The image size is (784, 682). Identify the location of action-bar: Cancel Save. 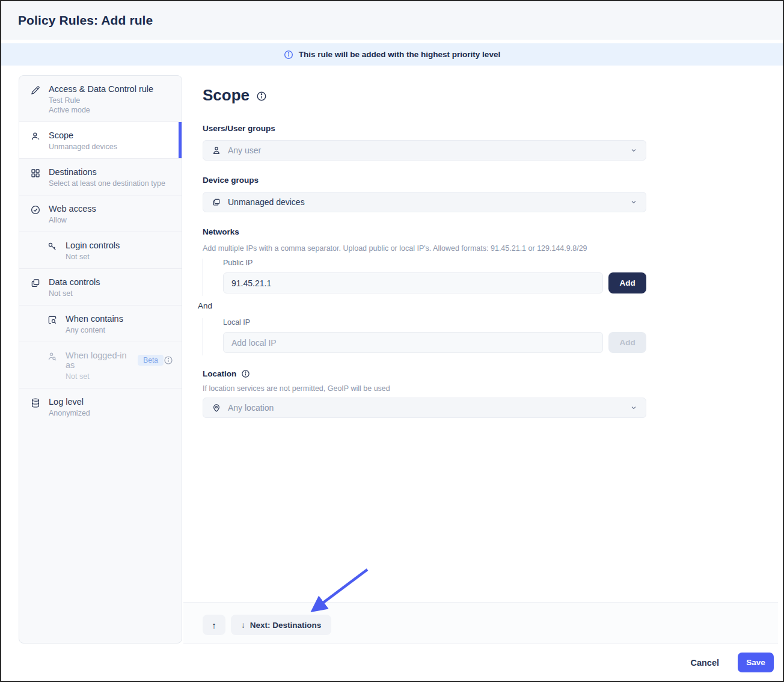
(392, 663).